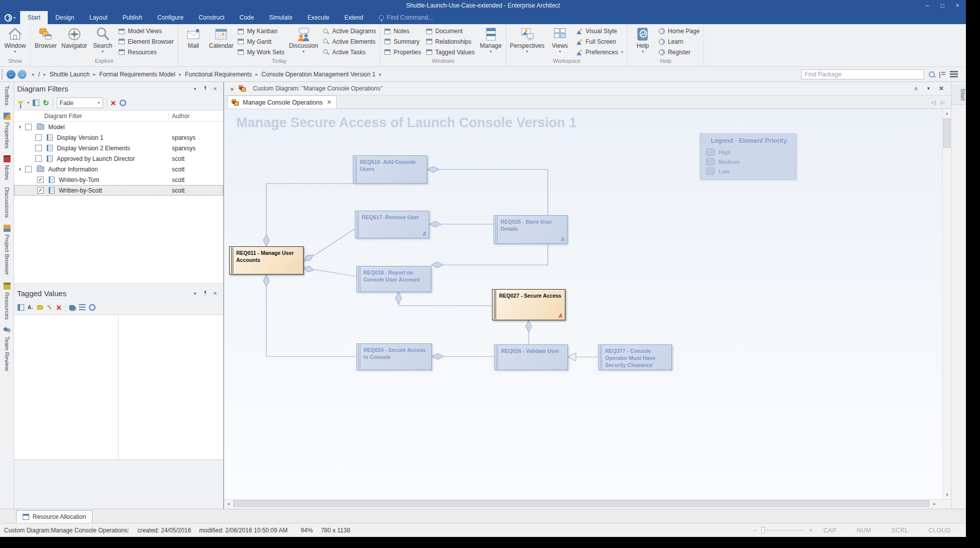 Image resolution: width=980 pixels, height=548 pixels. I want to click on requirement-REQ011: REQ011 - Manage User Accounts, so click(266, 260).